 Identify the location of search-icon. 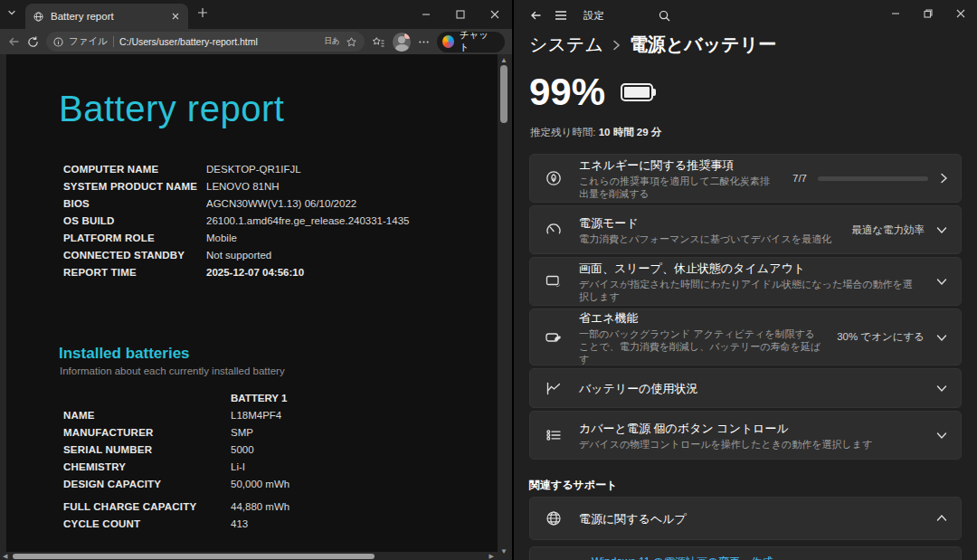
(664, 16).